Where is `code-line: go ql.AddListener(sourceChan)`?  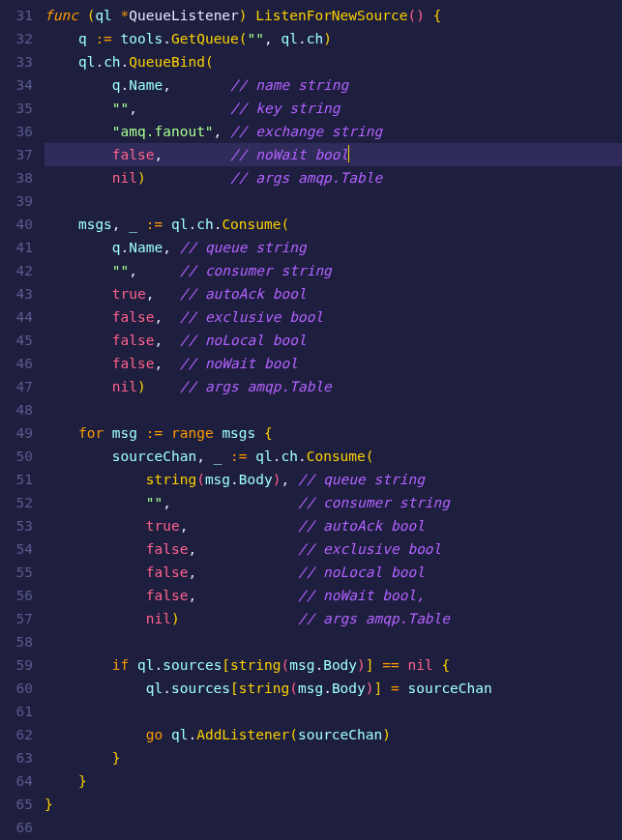
code-line: go ql.AddListener(sourceChan) is located at coordinates (333, 735).